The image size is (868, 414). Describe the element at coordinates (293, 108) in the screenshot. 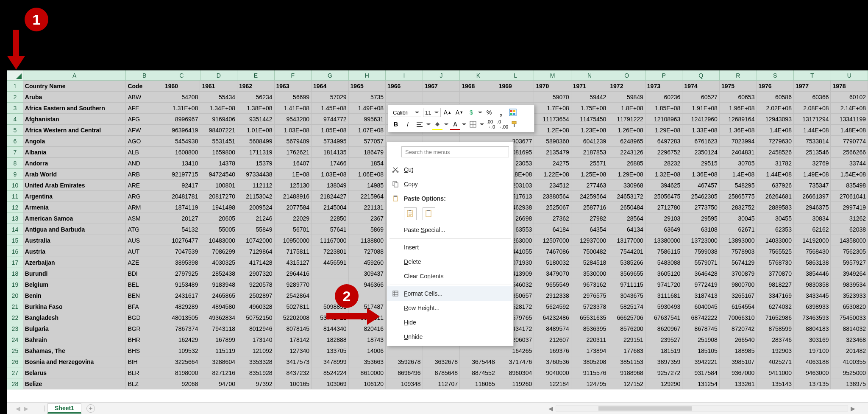

I see `data-cell: 1.41E+08` at that location.